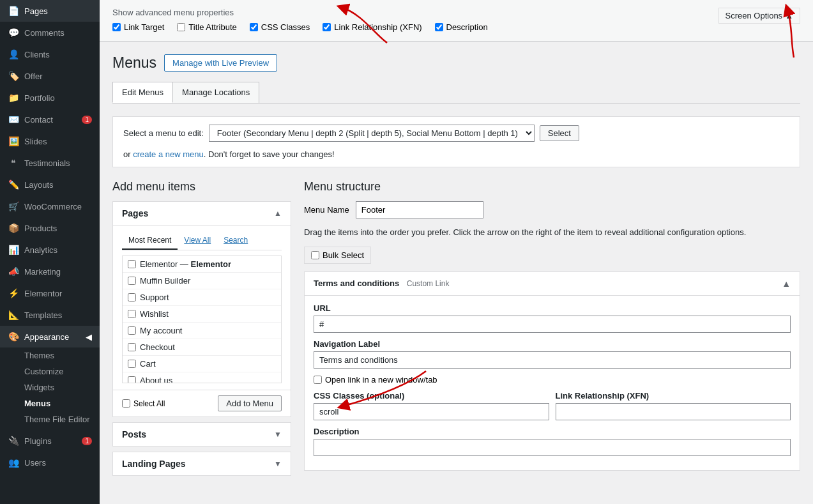  I want to click on posts-toggle-icon: ▼, so click(278, 434).